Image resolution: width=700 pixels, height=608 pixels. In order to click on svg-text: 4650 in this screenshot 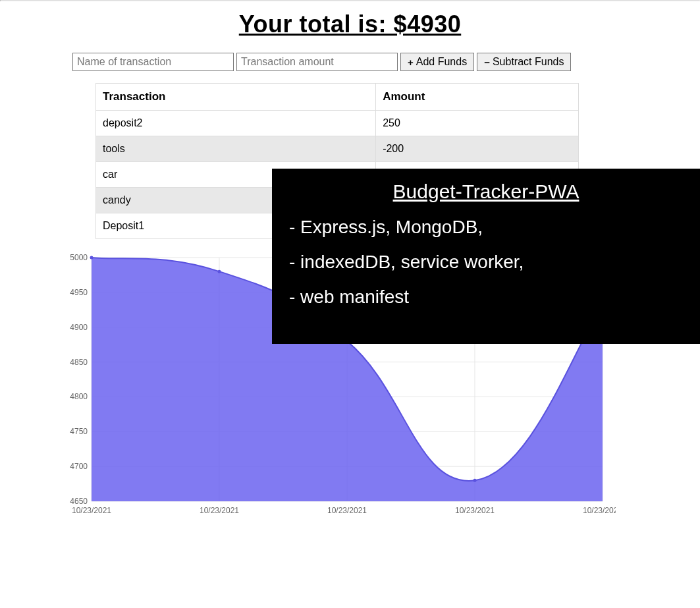, I will do `click(79, 501)`.